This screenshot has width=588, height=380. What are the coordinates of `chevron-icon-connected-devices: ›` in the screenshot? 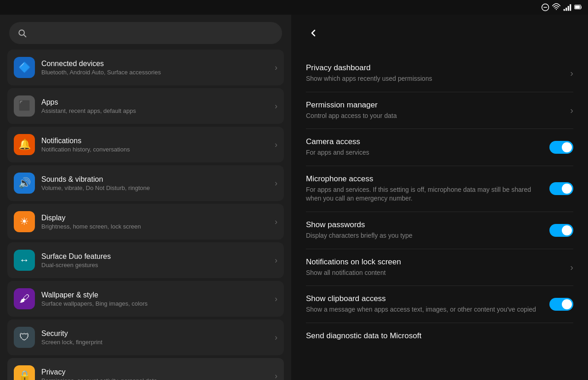 It's located at (276, 68).